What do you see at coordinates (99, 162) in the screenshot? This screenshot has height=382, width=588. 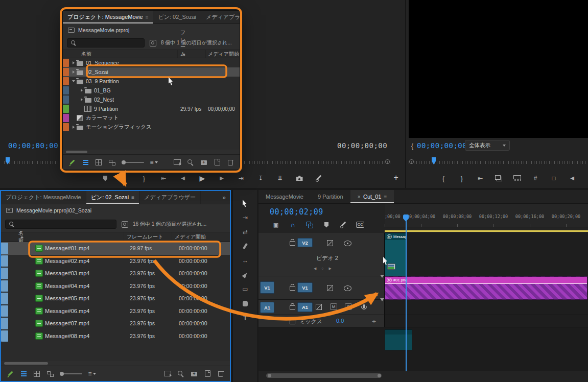 I see `icon-view-button` at bounding box center [99, 162].